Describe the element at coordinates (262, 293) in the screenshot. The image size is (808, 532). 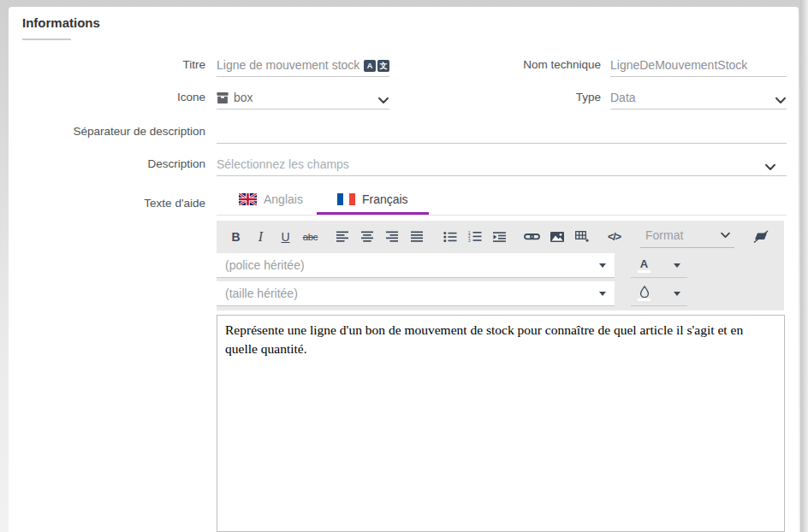
I see `font-size-placeholder: (taille héritée)` at that location.